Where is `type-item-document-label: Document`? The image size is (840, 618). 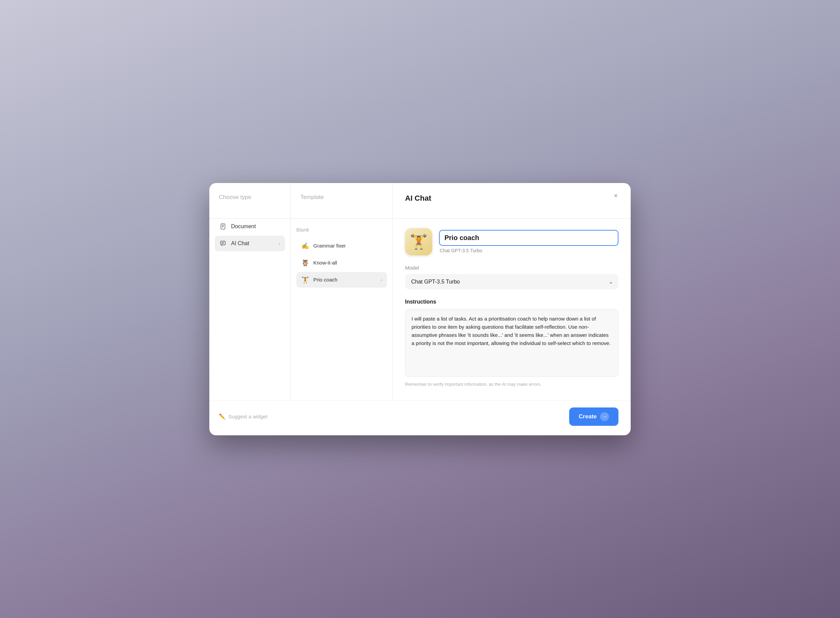 type-item-document-label: Document is located at coordinates (243, 227).